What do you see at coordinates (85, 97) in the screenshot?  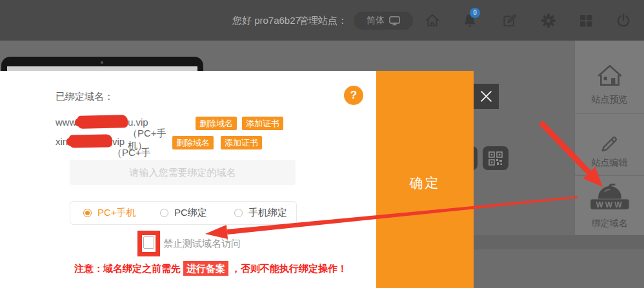 I see `bound-domains-label: 已绑定域名：` at bounding box center [85, 97].